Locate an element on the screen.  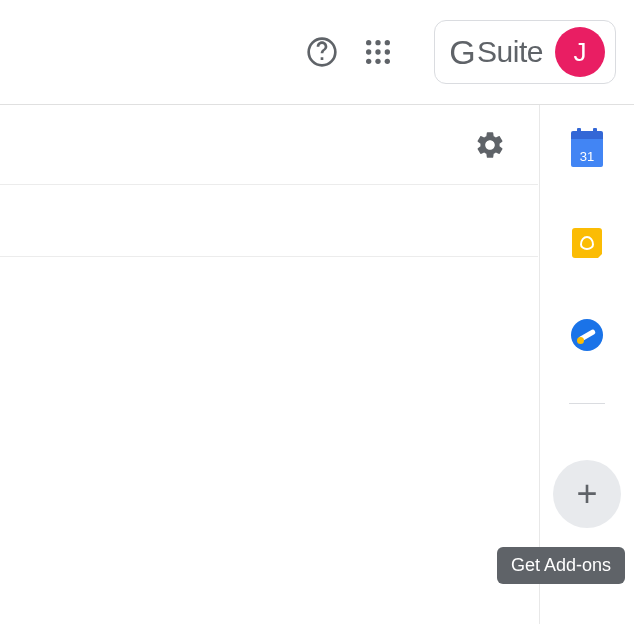
tasks-icon is located at coordinates (587, 335).